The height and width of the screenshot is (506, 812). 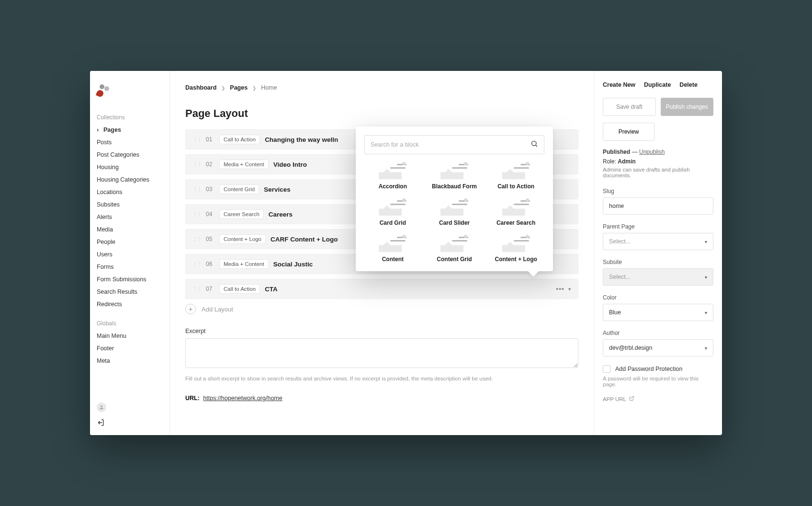 What do you see at coordinates (617, 152) in the screenshot?
I see `published-status: Published` at bounding box center [617, 152].